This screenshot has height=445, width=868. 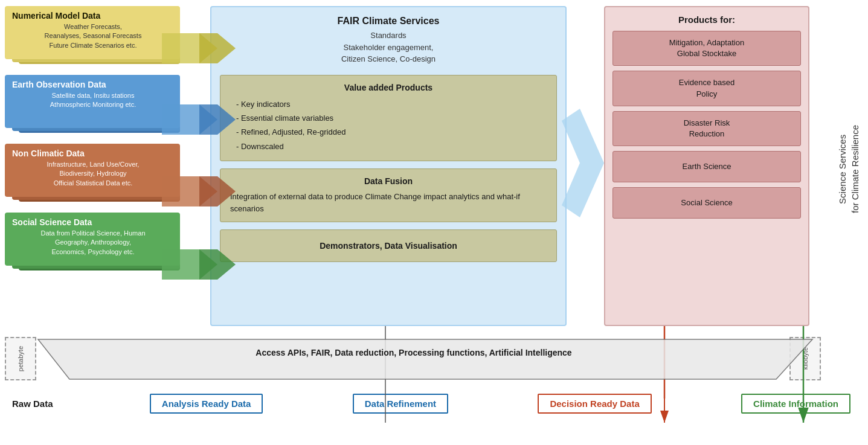 I want to click on trapezoid-text-overlay: Access APIs, FAIR, Data reduction, Proce…, so click(x=414, y=353).